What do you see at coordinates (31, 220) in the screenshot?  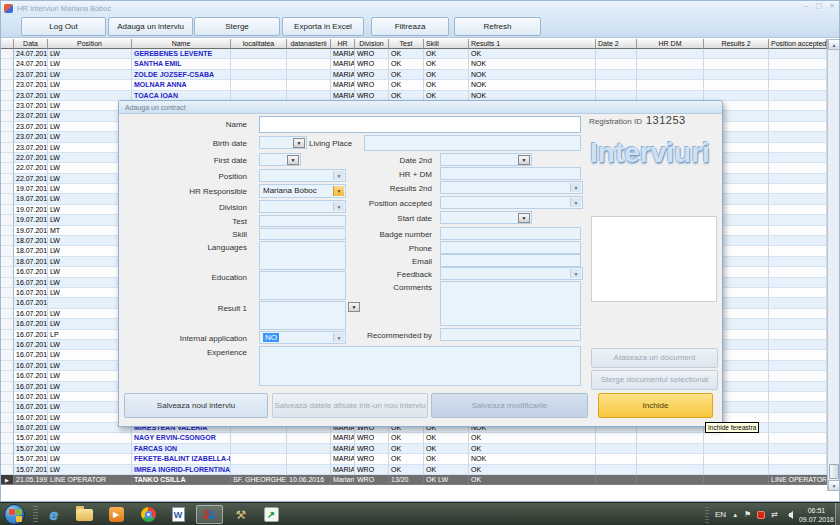 I see `cell-data: 19.07.2013` at bounding box center [31, 220].